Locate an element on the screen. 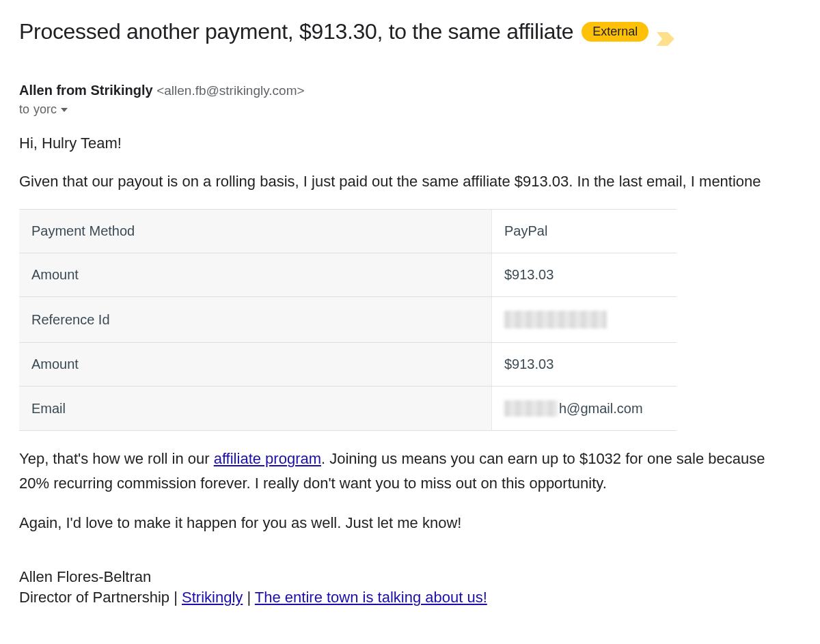  signature-name: Allen Flores-Beltran is located at coordinates (420, 577).